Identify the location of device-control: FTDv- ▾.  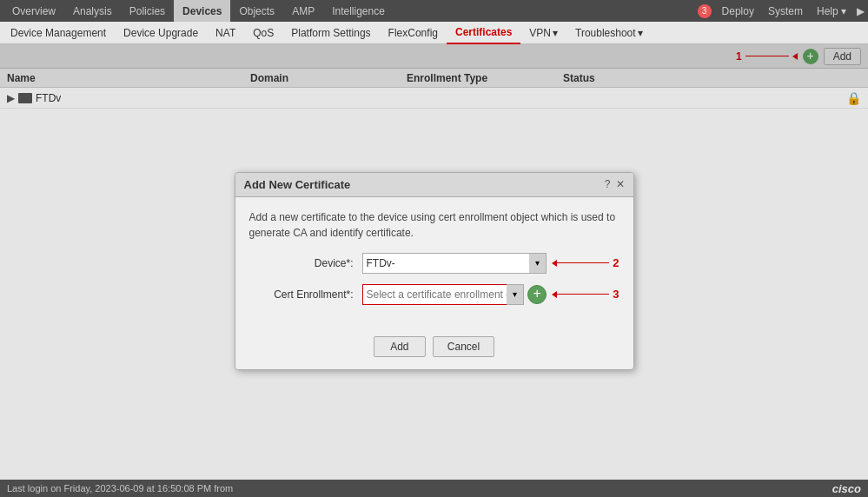
(455, 263).